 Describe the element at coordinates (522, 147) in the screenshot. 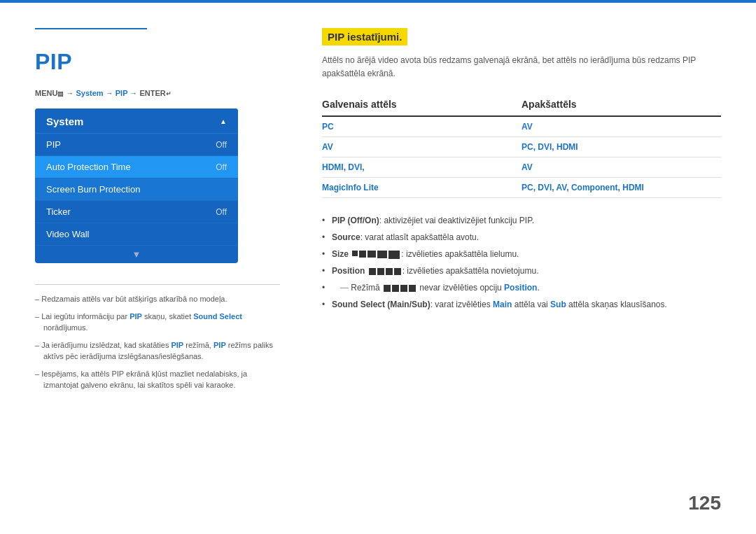

I see `table-row: AV PC, DVI, HDMI` at that location.